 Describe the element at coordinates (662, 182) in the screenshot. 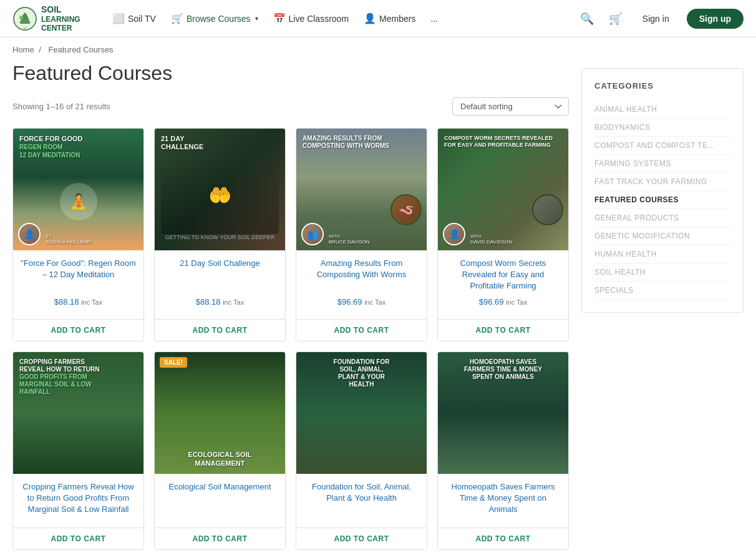

I see `sidebar-item-fast-track: FAST TRACK YOUR FARMING` at that location.